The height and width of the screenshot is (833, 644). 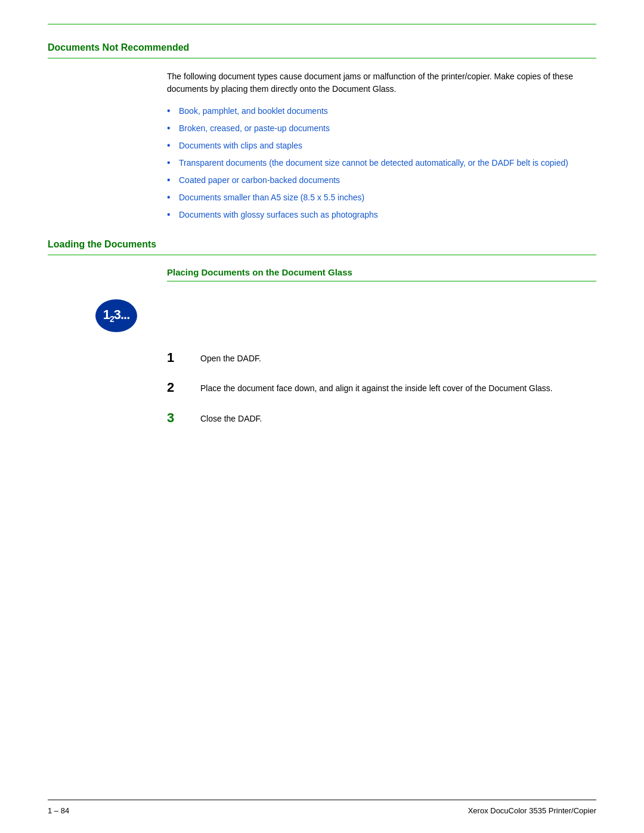 I want to click on step-1: 1Open the DADF., so click(x=382, y=358).